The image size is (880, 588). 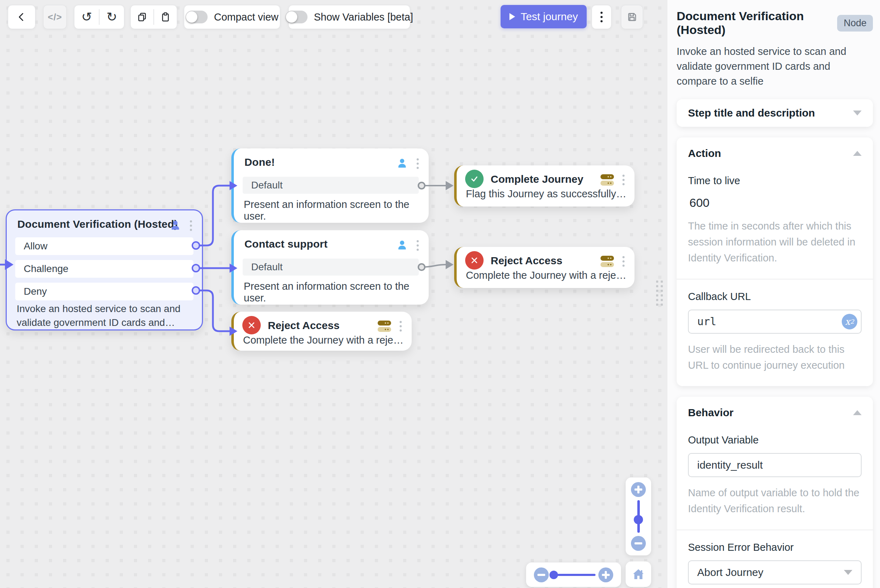 I want to click on ttl-help: The time in seconds after which this ses…, so click(x=775, y=242).